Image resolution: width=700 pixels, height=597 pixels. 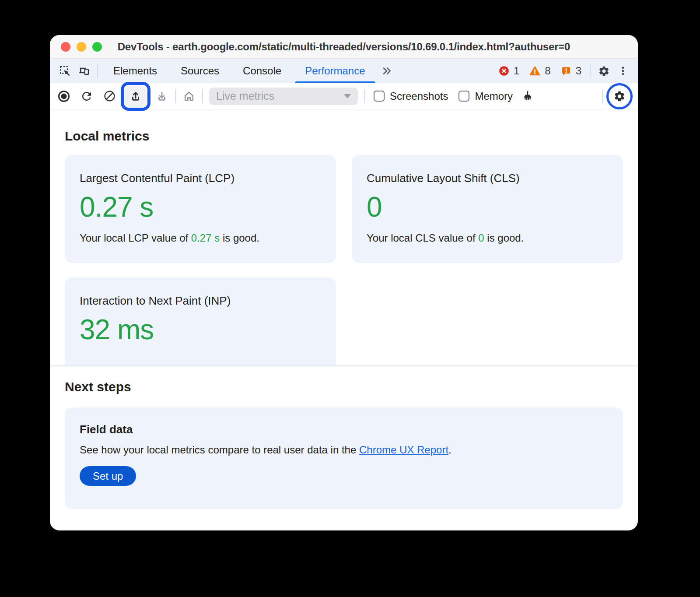 I want to click on tab-performance: Performance, so click(x=335, y=71).